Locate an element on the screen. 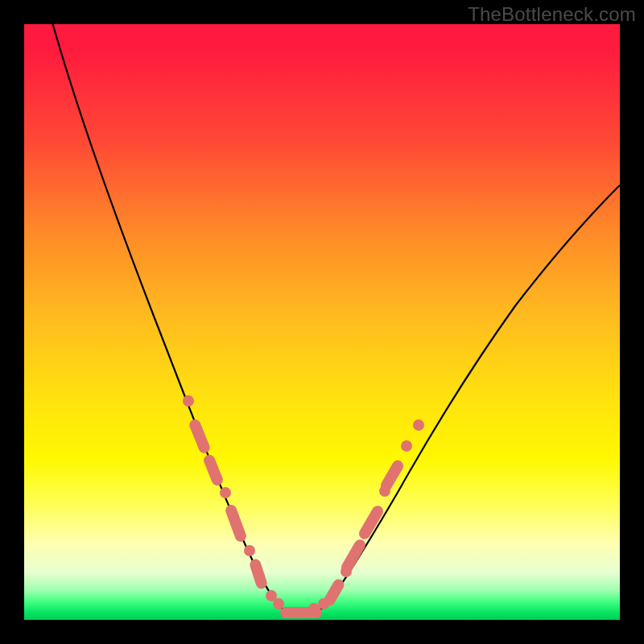  watermark-text: TheBottleneck.com is located at coordinates (552, 14).